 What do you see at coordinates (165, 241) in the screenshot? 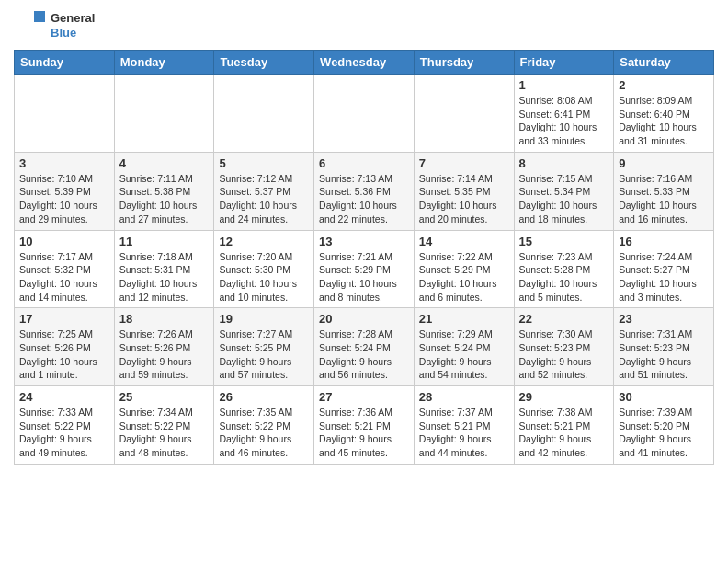
I see `day-number: 11` at bounding box center [165, 241].